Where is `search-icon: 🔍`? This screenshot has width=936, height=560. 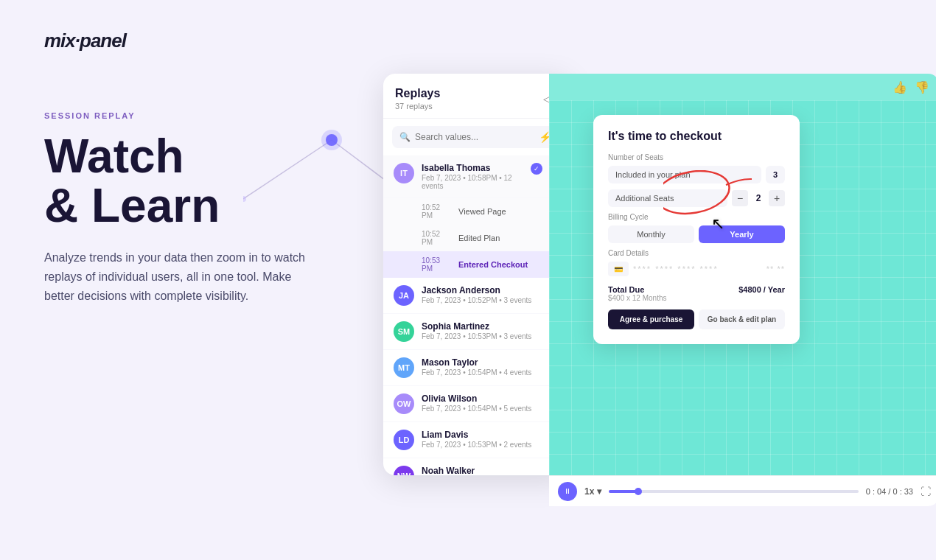
search-icon: 🔍 is located at coordinates (405, 137).